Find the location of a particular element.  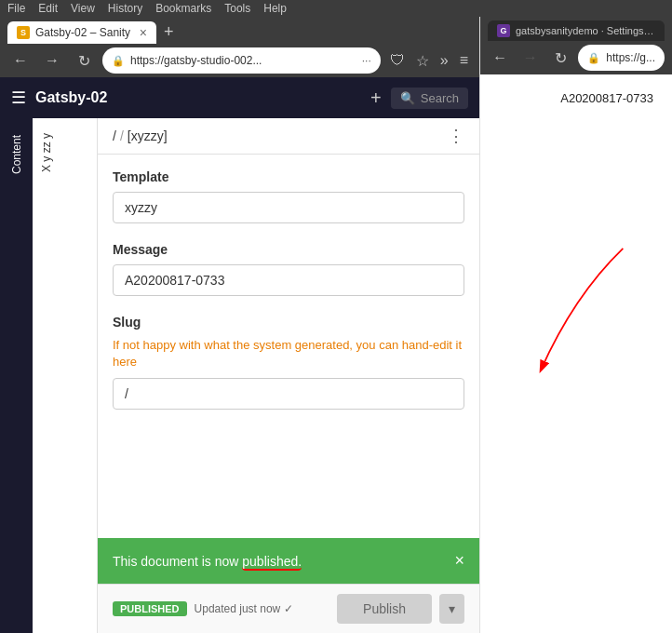

menu-file: File is located at coordinates (17, 8).